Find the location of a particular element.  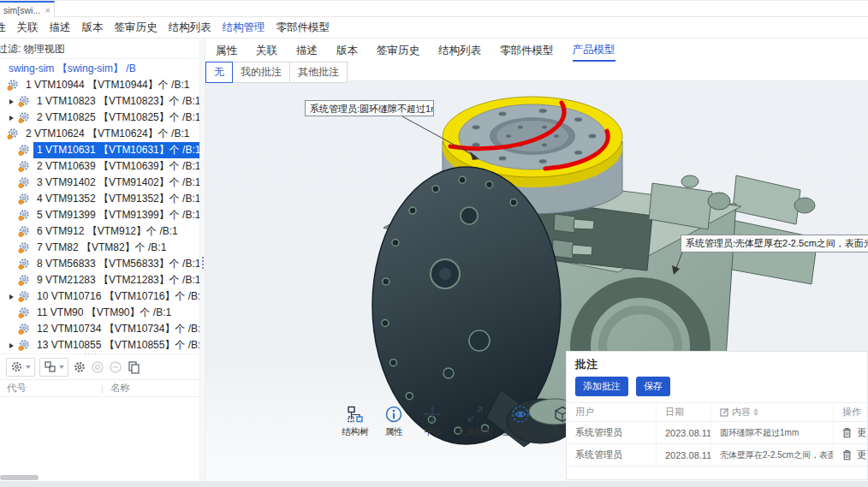

subtab-my-annotations: 我的批注 is located at coordinates (261, 72).